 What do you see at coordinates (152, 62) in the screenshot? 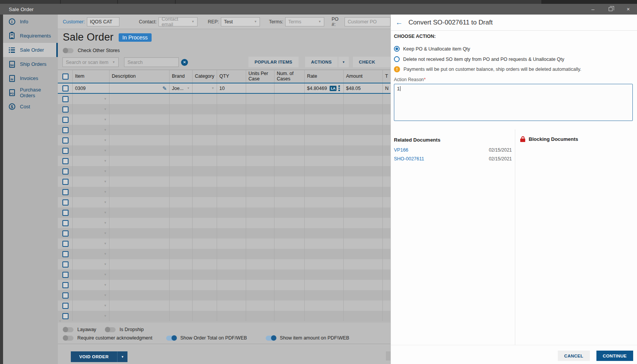
I see `search-input: Search` at bounding box center [152, 62].